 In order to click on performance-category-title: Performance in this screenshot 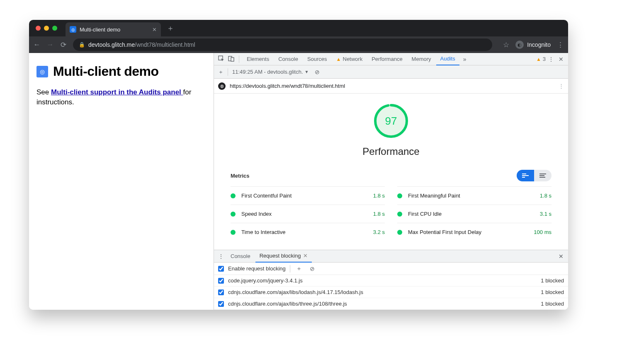, I will do `click(391, 152)`.